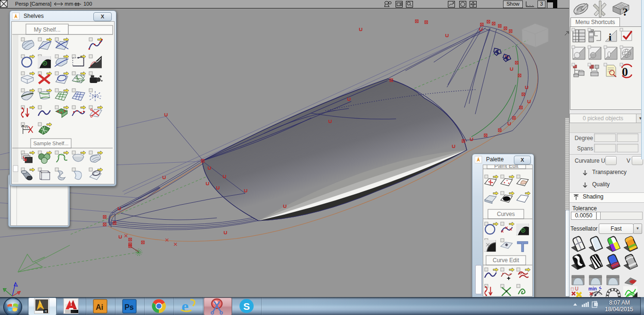 This screenshot has height=315, width=644. I want to click on svg-text: Ai, so click(99, 307).